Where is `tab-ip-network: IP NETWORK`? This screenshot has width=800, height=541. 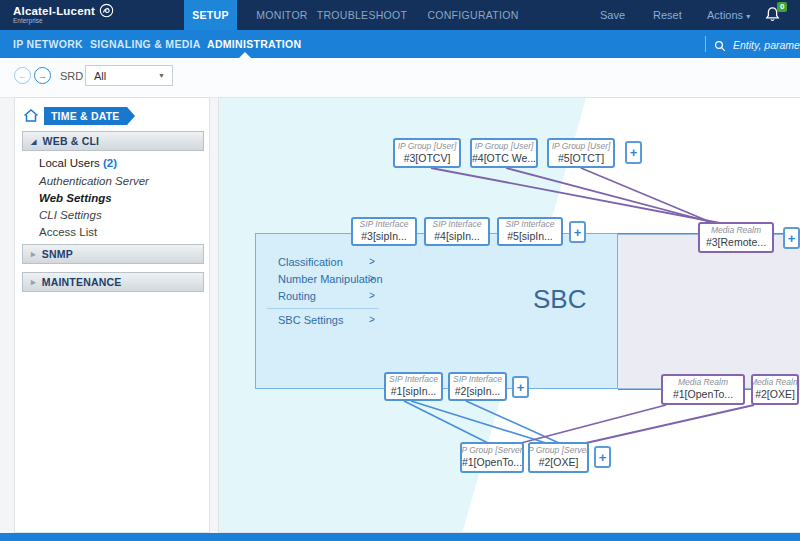
tab-ip-network: IP NETWORK is located at coordinates (48, 44).